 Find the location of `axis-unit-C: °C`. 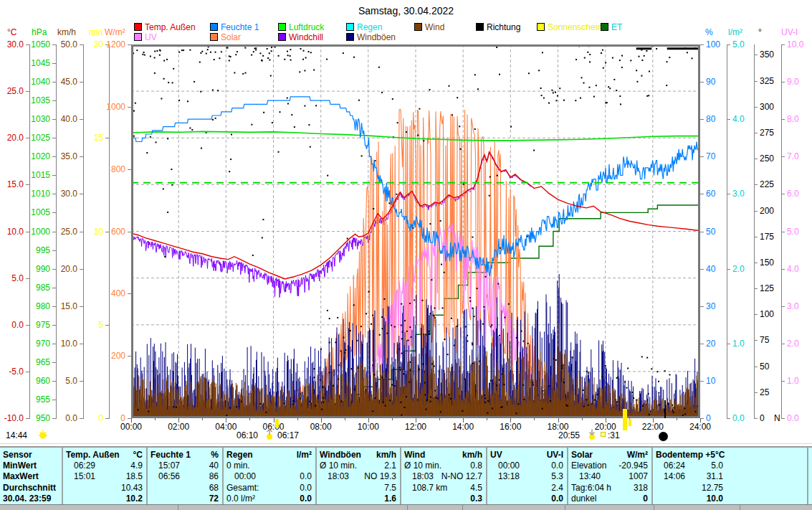

axis-unit-C: °C is located at coordinates (11, 32).